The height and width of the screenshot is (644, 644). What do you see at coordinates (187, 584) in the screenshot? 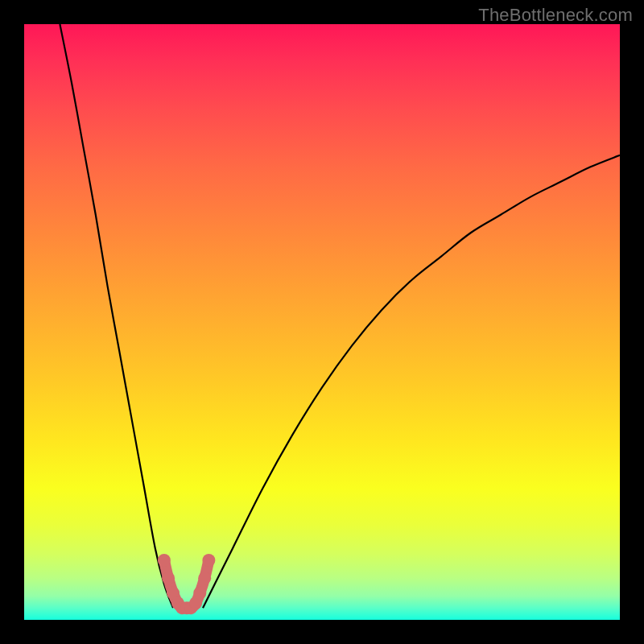
I see `optimal-segment-markers` at bounding box center [187, 584].